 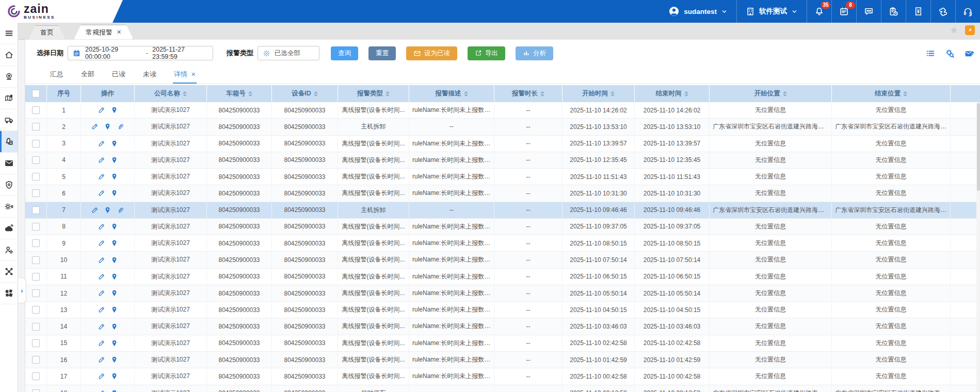 I want to click on column-header-desc: 报警描述, so click(x=452, y=94).